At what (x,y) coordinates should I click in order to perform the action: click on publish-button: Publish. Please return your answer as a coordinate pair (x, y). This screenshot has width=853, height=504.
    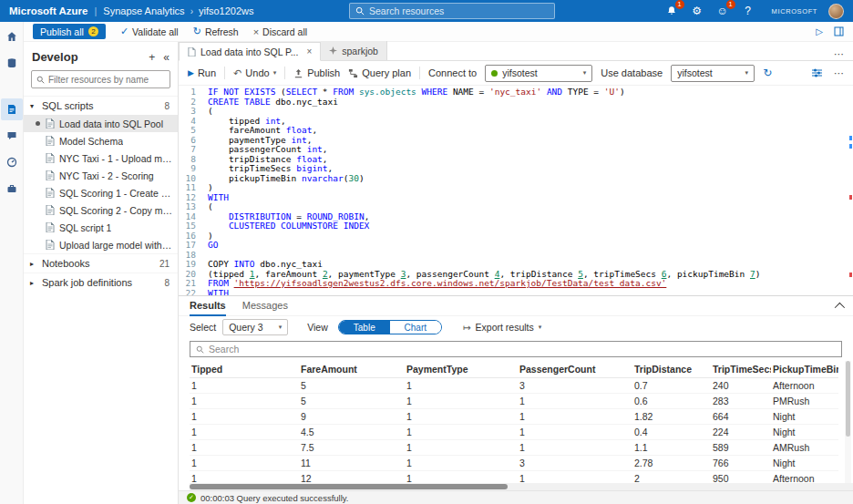
    Looking at the image, I should click on (317, 73).